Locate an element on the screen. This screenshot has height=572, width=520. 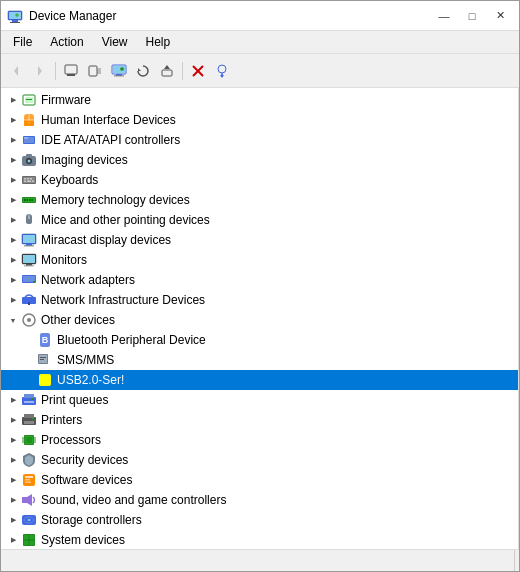
expand-firmware is located at coordinates (13, 100).